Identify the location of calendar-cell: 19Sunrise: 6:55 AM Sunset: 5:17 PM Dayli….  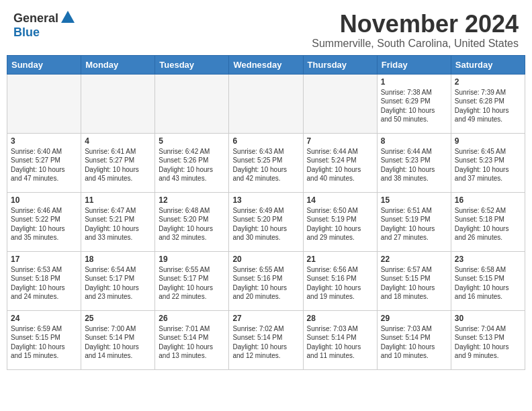
(192, 281).